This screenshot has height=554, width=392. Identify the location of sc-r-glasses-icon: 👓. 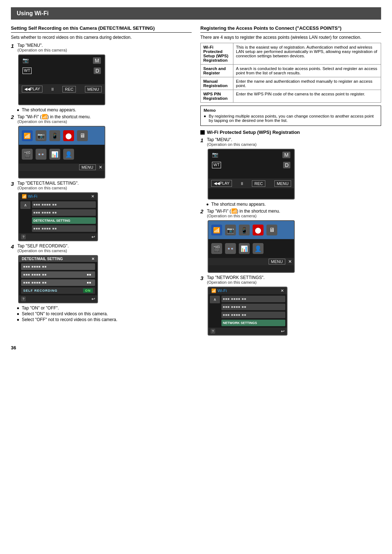
(230, 249).